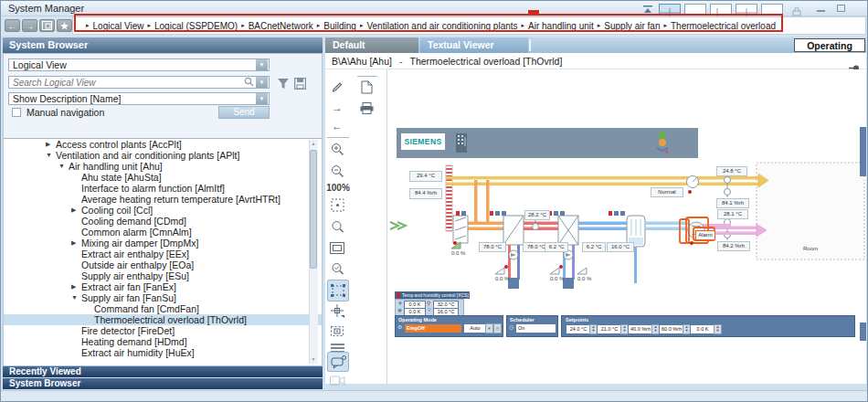  Describe the element at coordinates (475, 329) in the screenshot. I see `operating-mode-dropdown: Auto` at that location.